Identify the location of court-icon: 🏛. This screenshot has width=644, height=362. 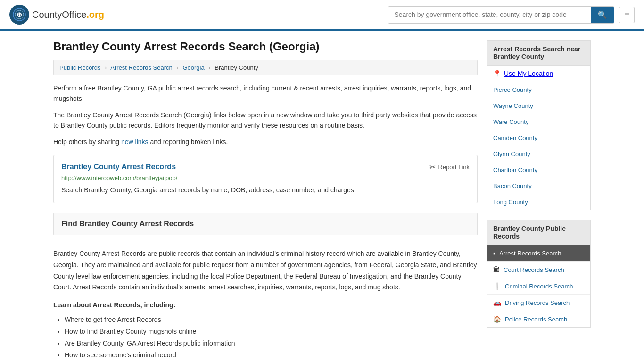
(496, 270).